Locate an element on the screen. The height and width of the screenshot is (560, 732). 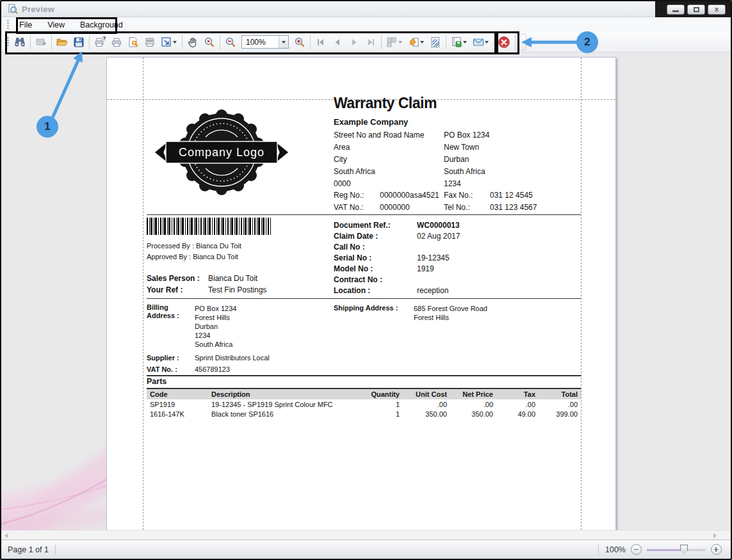
tel-no-label: Tel No.: is located at coordinates (457, 207).